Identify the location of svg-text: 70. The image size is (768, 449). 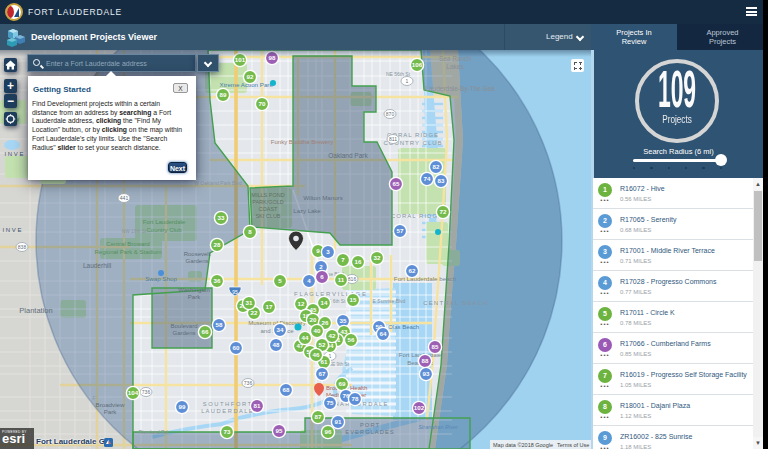
(262, 104).